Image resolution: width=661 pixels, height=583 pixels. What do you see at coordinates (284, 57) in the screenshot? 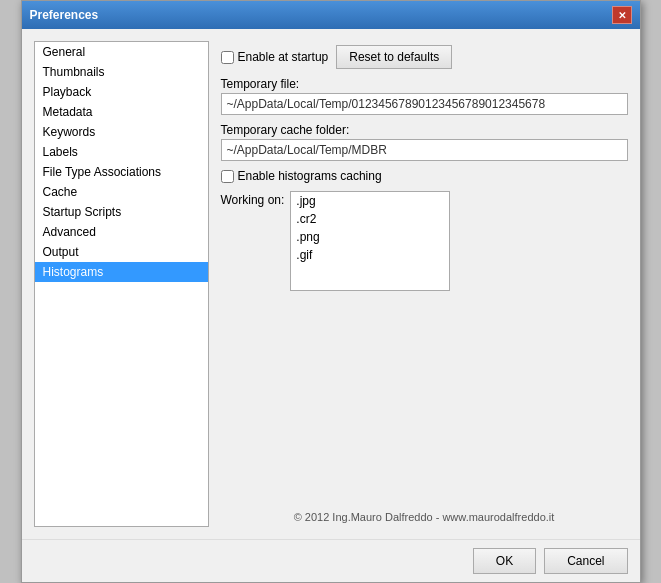
I see `enable-at-startup-text: Enable at startup` at bounding box center [284, 57].